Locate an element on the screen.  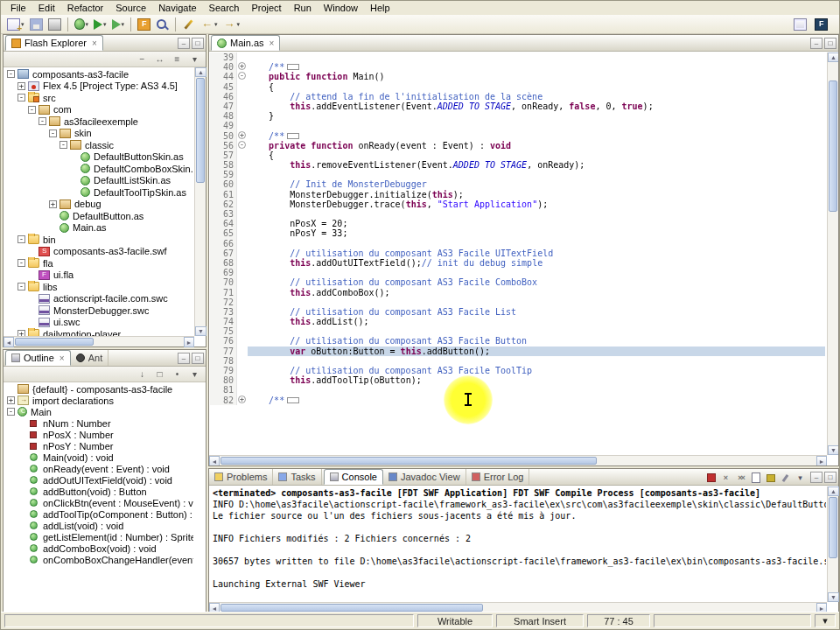
back-button: ▾ is located at coordinates (209, 24).